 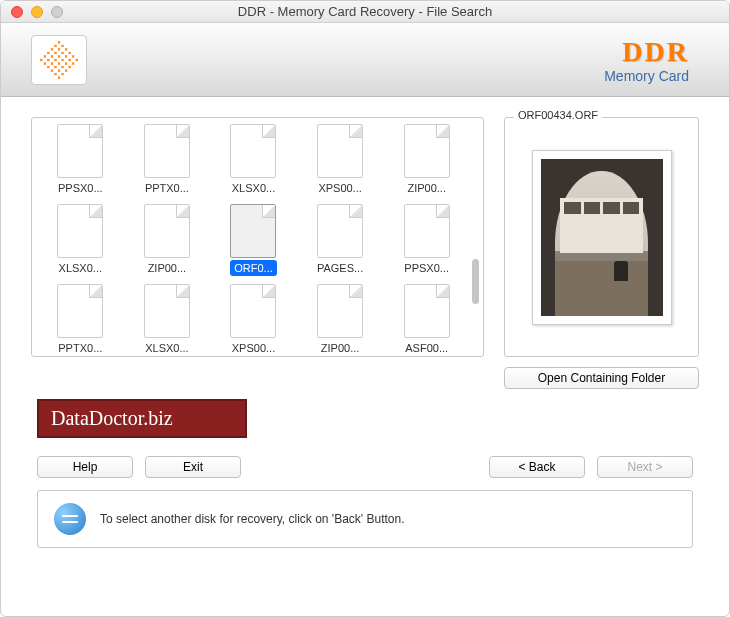 I want to click on hint-text: To select another disk for recovery, cli…, so click(x=252, y=519).